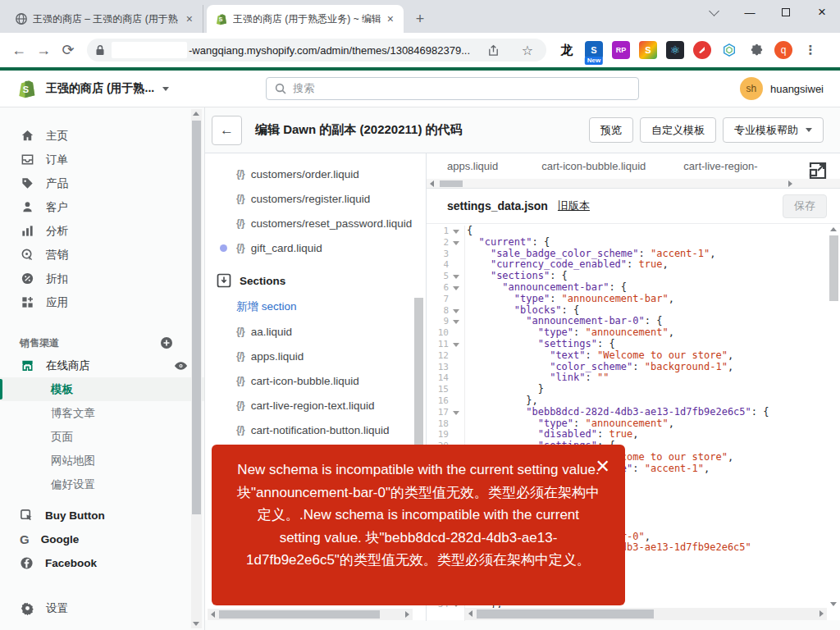 This screenshot has width=840, height=630. I want to click on file-tree-horizontal-scrollbar, so click(310, 614).